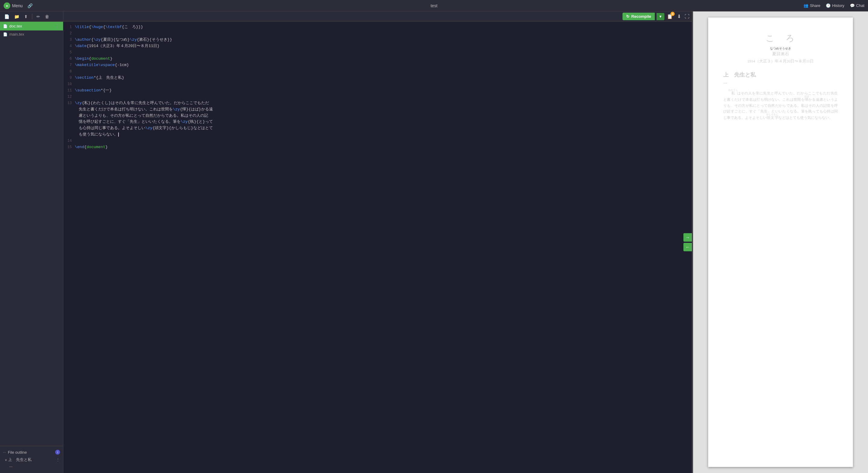 Image resolution: width=868 pixels, height=473 pixels. I want to click on outline-header: ⋯ File outline i, so click(32, 452).